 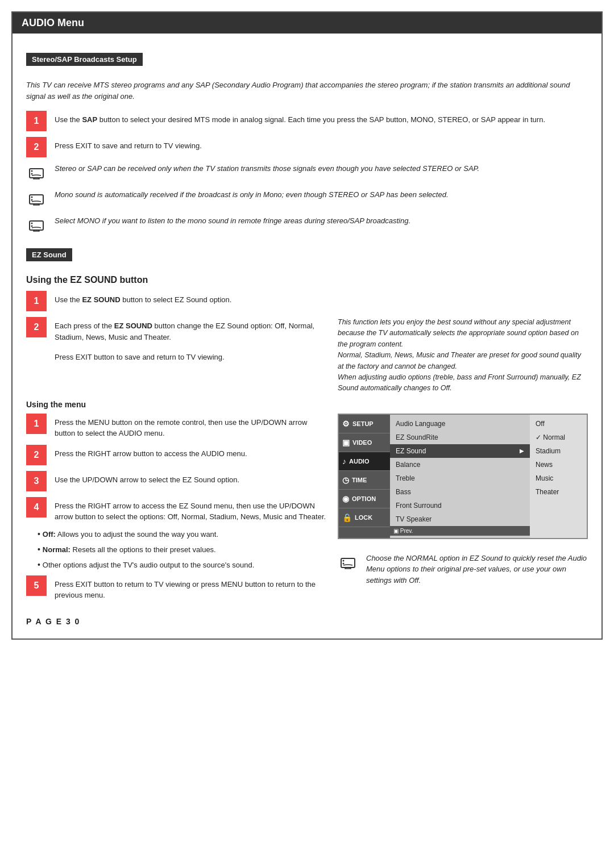 I want to click on menu-step-2: 2 Press the RIGHT arrow button to access…, so click(x=176, y=455).